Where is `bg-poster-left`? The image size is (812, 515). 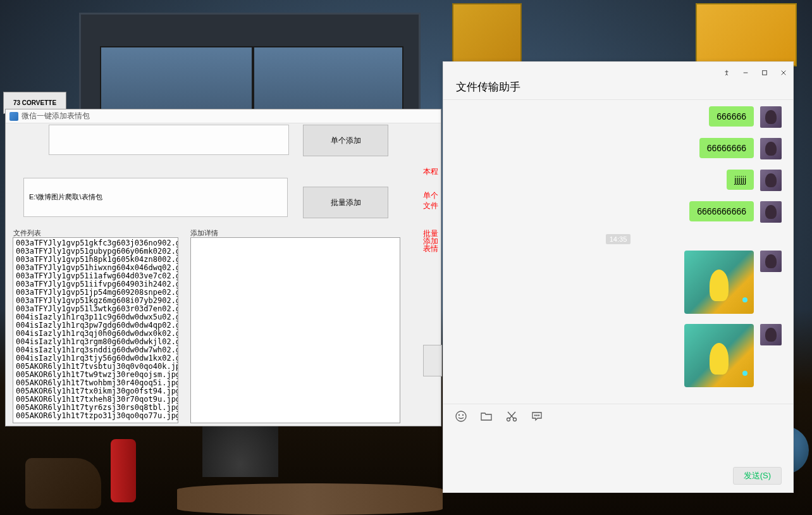
bg-poster-left is located at coordinates (487, 35).